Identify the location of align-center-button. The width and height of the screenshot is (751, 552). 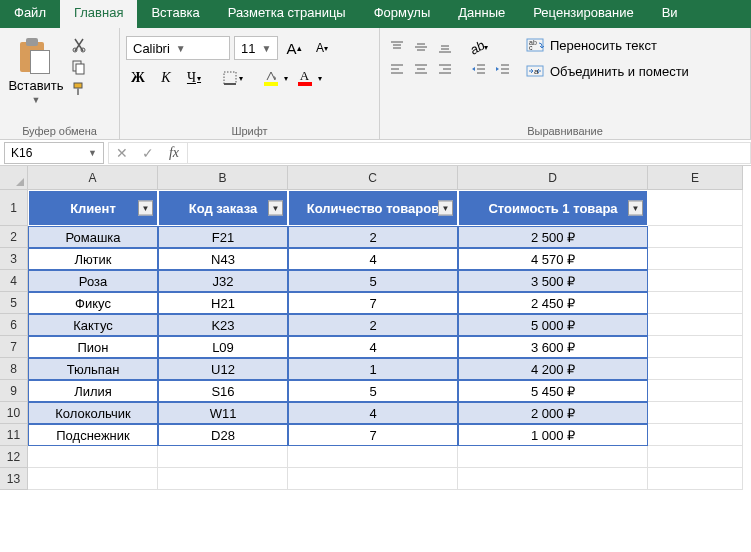
(421, 69).